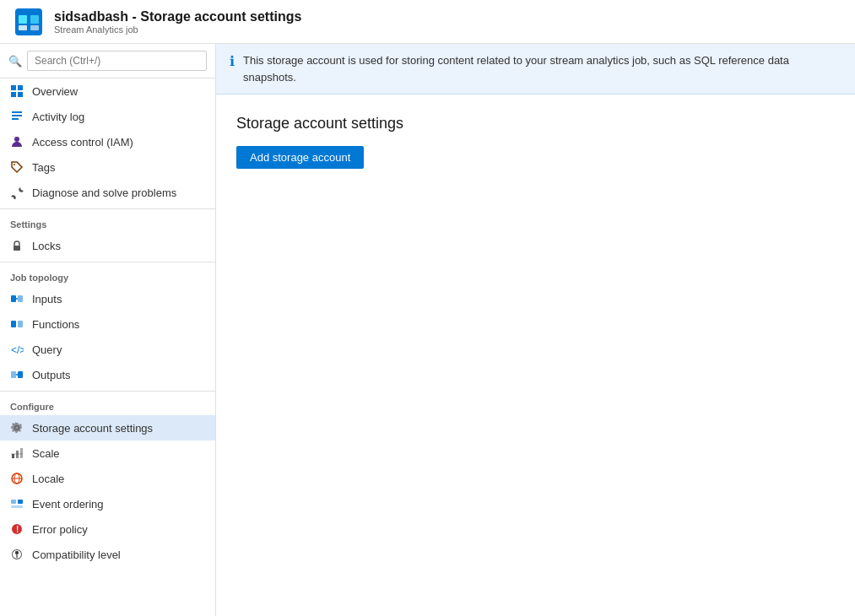 This screenshot has height=616, width=855. What do you see at coordinates (17, 478) in the screenshot?
I see `globe-icon` at bounding box center [17, 478].